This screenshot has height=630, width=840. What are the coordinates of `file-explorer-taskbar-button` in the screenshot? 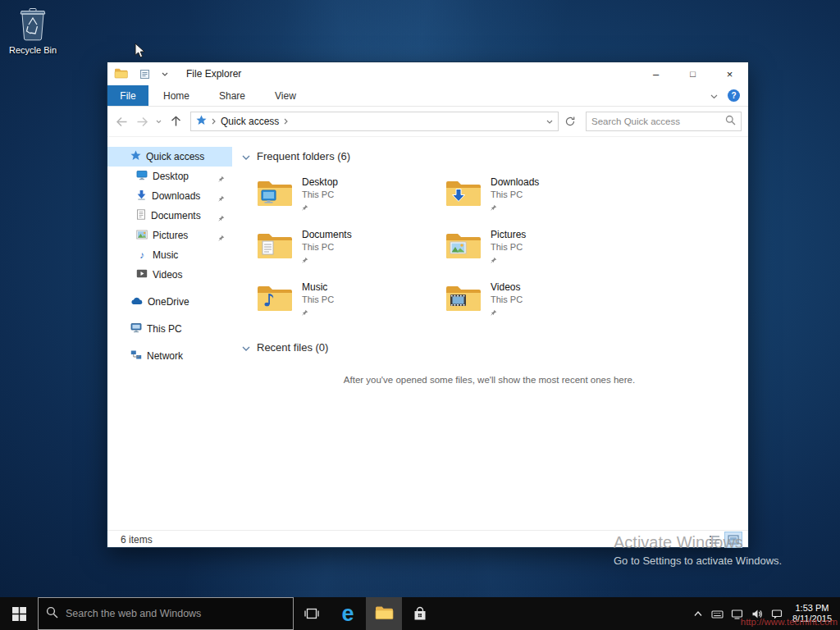 It's located at (384, 614).